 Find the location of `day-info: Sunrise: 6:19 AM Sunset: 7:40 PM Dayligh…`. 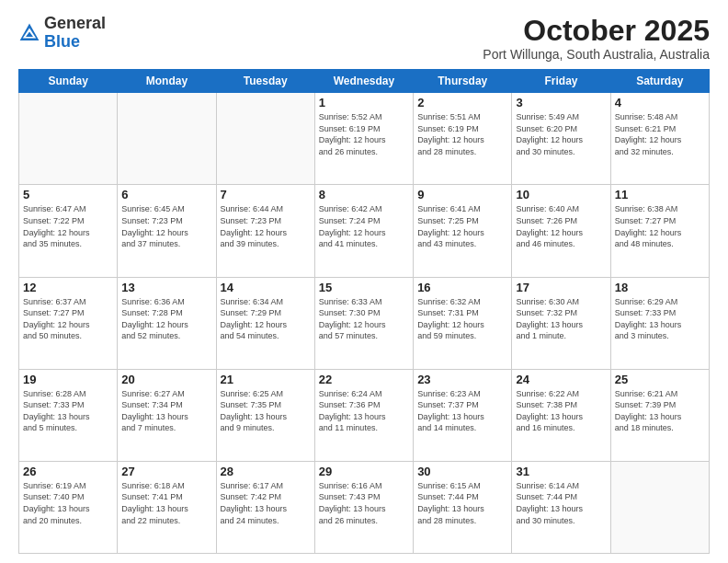

day-info: Sunrise: 6:19 AM Sunset: 7:40 PM Dayligh… is located at coordinates (68, 503).